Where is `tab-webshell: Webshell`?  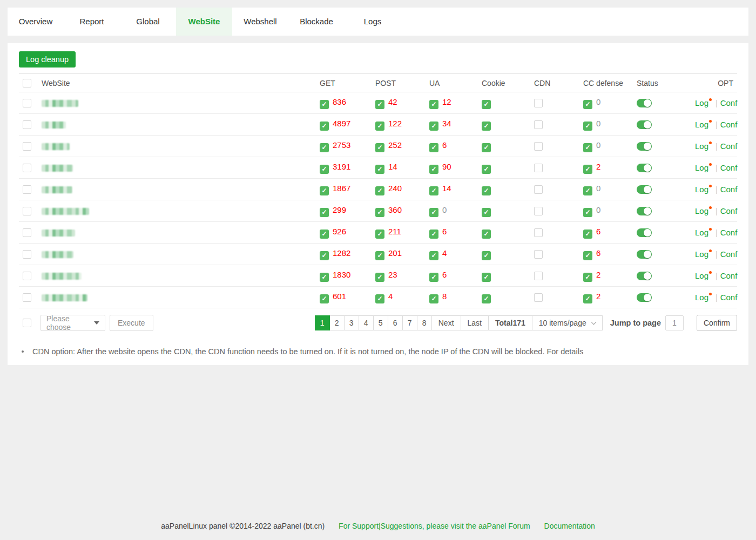 tab-webshell: Webshell is located at coordinates (260, 22).